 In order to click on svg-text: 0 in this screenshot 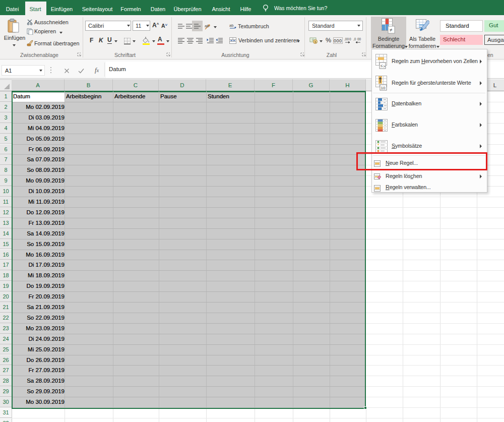, I will do `click(350, 39)`.